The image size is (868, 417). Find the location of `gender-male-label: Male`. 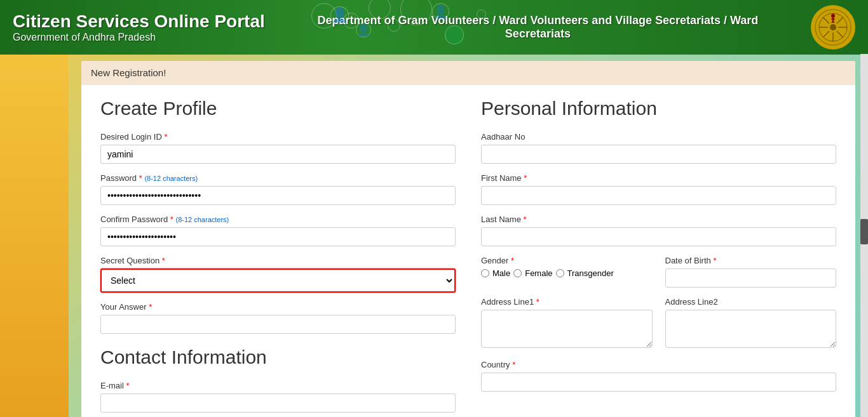

gender-male-label: Male is located at coordinates (501, 273).